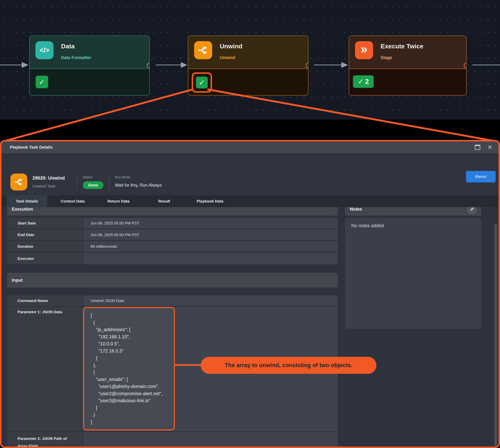  I want to click on task-node-unwind-statusbar: ✓, so click(248, 82).